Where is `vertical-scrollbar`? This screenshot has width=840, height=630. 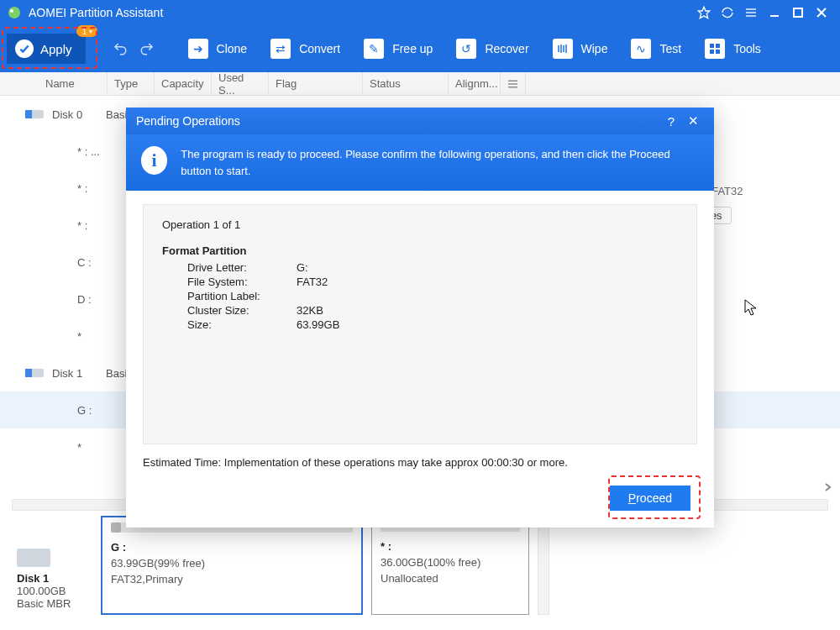
vertical-scrollbar is located at coordinates (543, 565).